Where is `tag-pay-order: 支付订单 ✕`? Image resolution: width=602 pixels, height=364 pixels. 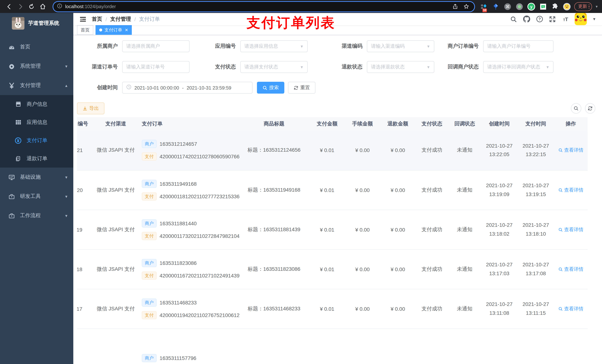
tag-pay-order: 支付订单 ✕ is located at coordinates (114, 30).